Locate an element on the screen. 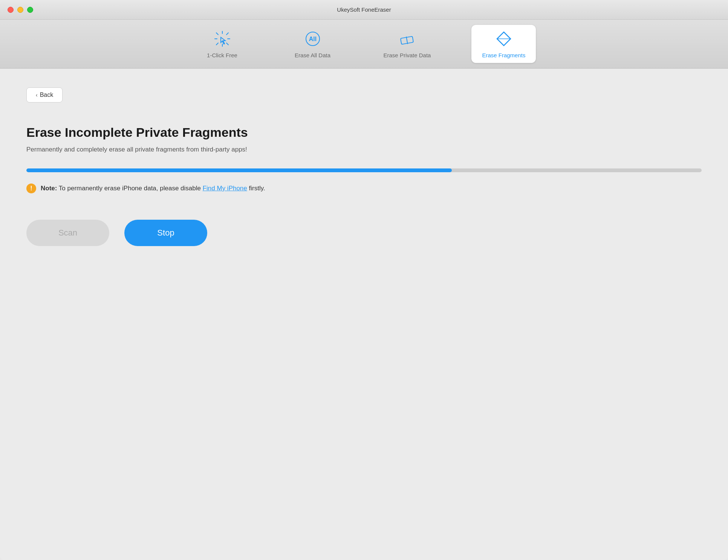 The height and width of the screenshot is (560, 728). titlebar: UkeySoft FoneEraser is located at coordinates (364, 10).